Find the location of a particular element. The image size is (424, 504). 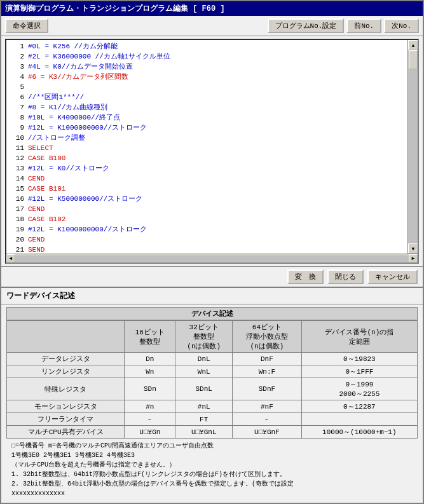

line-number: 18 is located at coordinates (17, 219).